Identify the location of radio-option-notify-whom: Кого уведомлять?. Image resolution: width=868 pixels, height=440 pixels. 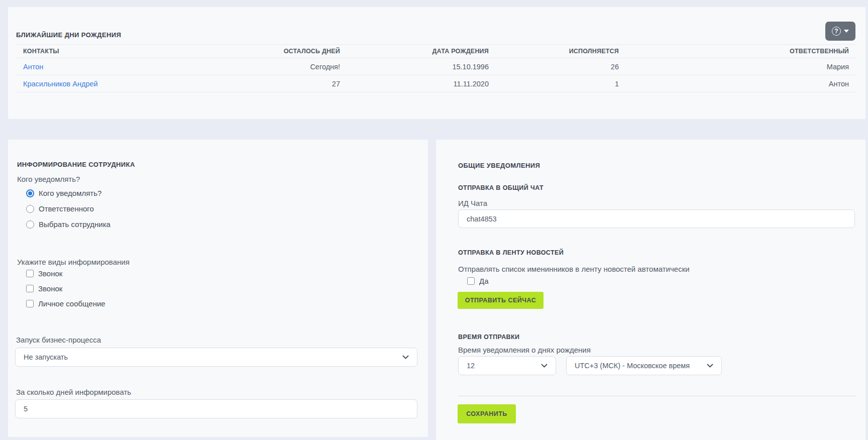
(64, 193).